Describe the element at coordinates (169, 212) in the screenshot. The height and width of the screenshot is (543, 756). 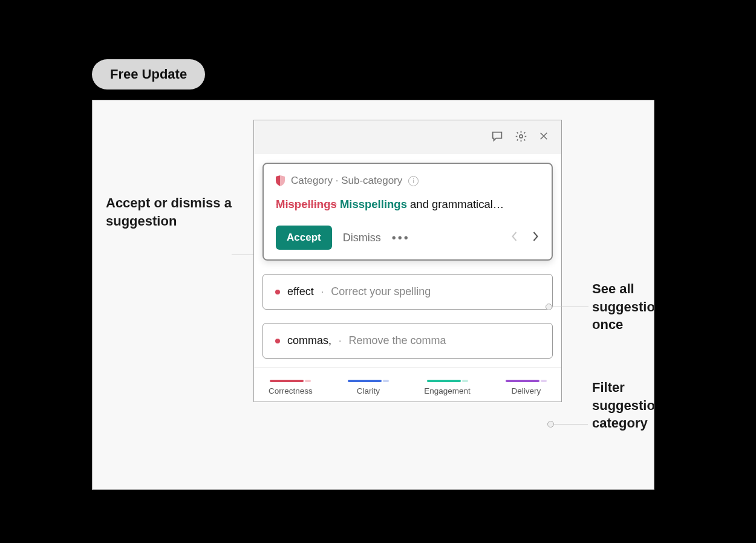
I see `callout-accept-dismiss: Accept or dismiss a suggestion` at that location.